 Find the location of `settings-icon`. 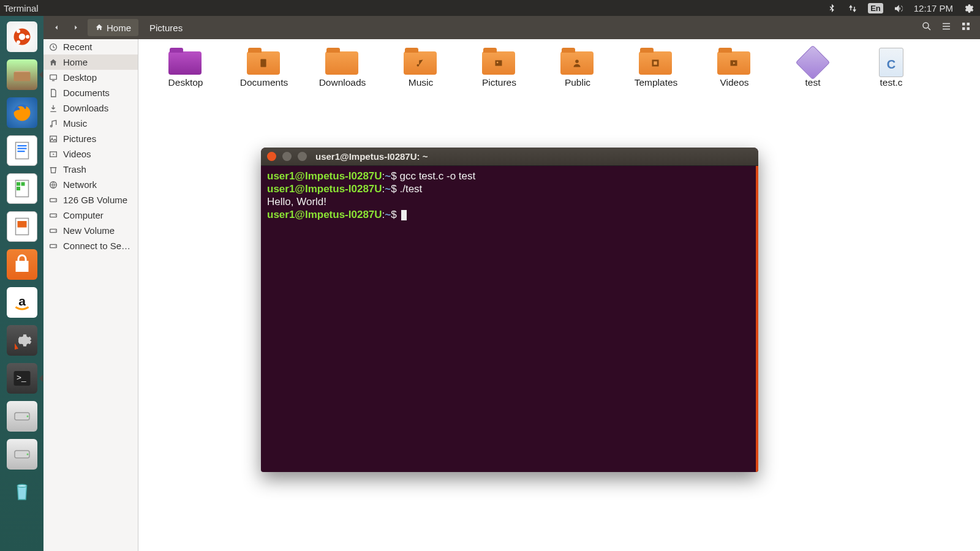

settings-icon is located at coordinates (22, 340).